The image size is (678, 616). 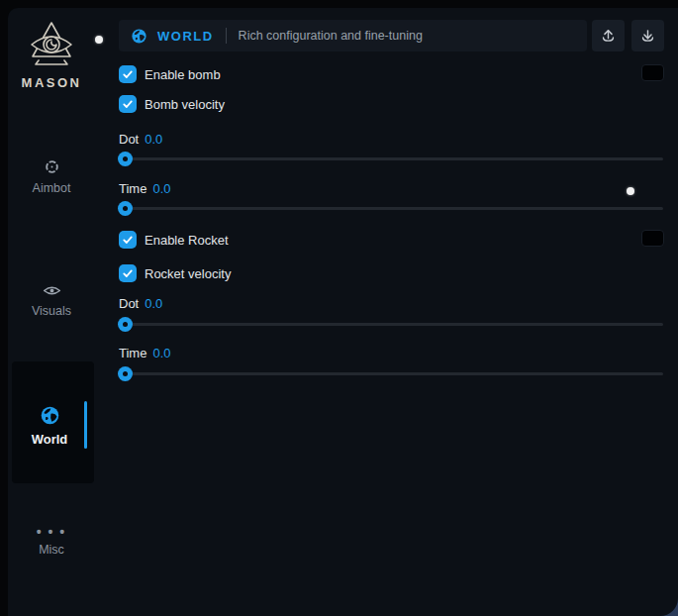 What do you see at coordinates (182, 75) in the screenshot?
I see `checkbox-label: Enable bomb` at bounding box center [182, 75].